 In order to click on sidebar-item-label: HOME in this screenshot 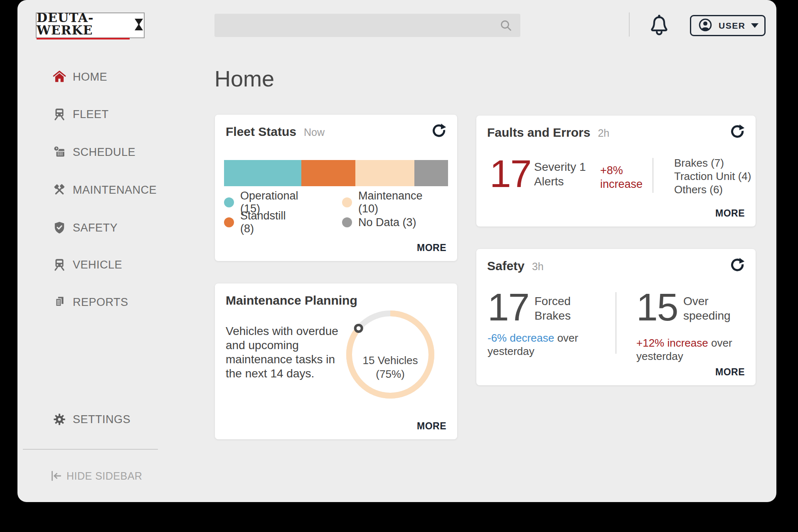, I will do `click(90, 77)`.